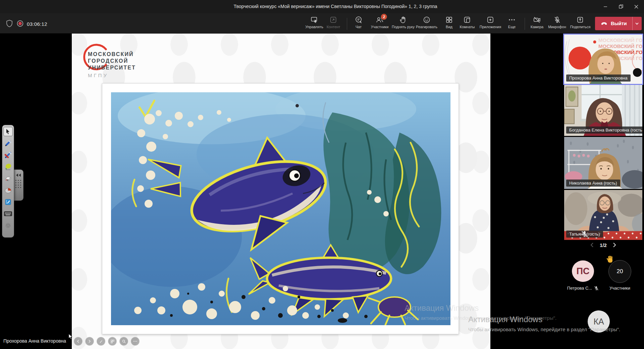 This screenshot has height=349, width=644. I want to click on leave-button-label: Выйти, so click(619, 23).